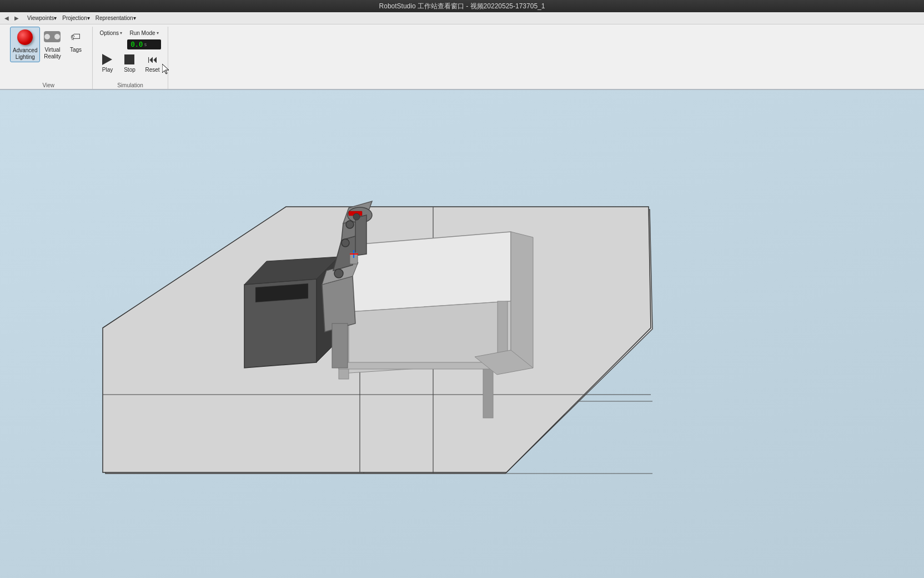 This screenshot has height=578, width=924. What do you see at coordinates (462, 57) in the screenshot?
I see `toolbar-main: AdvancedLighting VirtualReality 🏷 Tags` at bounding box center [462, 57].